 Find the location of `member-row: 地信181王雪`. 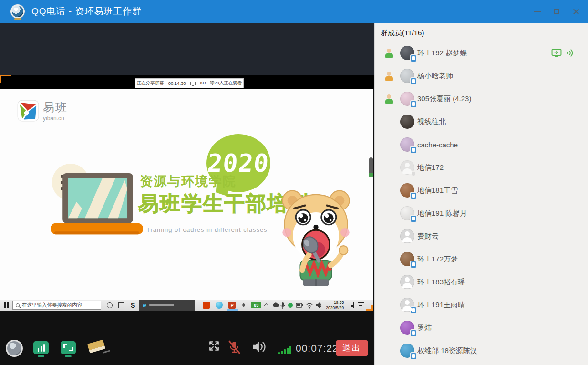

member-row: 地信181王雪 is located at coordinates (482, 190).